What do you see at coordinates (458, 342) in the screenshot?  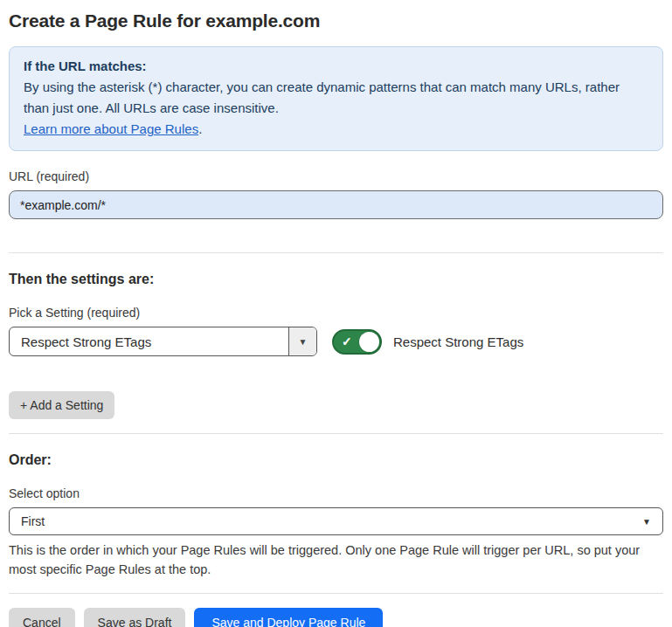 I see `setting-toggle-label: Respect Strong ETags` at bounding box center [458, 342].